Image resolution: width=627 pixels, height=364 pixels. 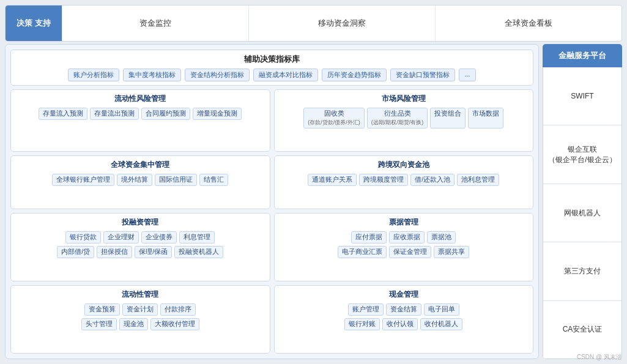 What do you see at coordinates (582, 154) in the screenshot?
I see `sidebar-item: 银企互联 （银企平台/银企云）` at bounding box center [582, 154].